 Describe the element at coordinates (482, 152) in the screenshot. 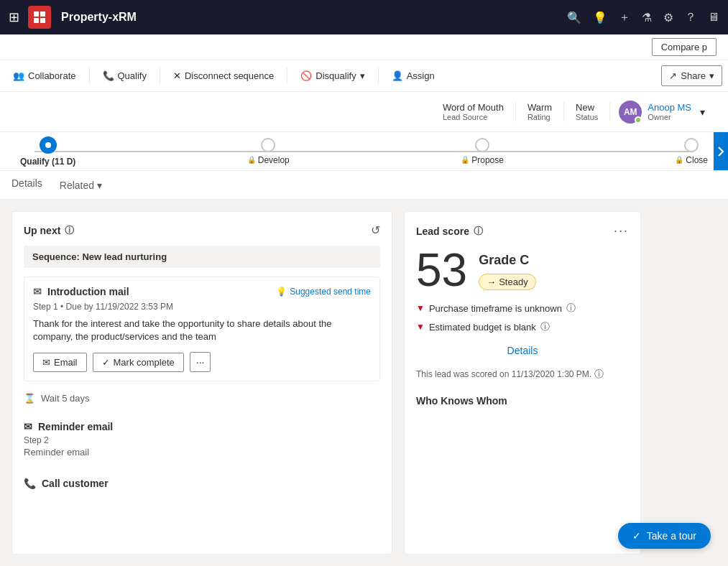

I see `stage-propose: 🔒 Propose` at that location.